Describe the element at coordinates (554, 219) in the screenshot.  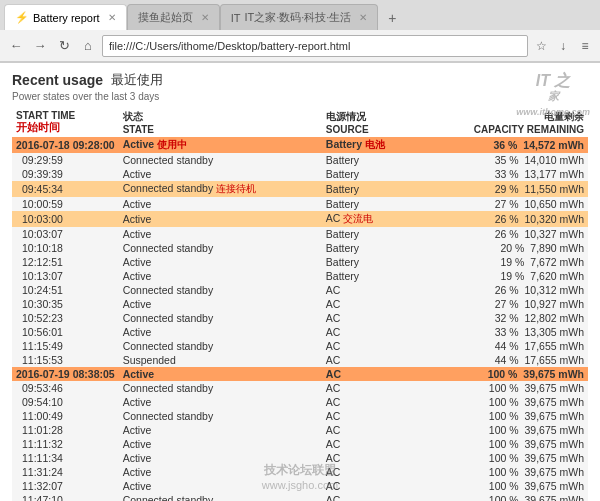
I see `capacity-remaining: 10,320 mWh` at that location.